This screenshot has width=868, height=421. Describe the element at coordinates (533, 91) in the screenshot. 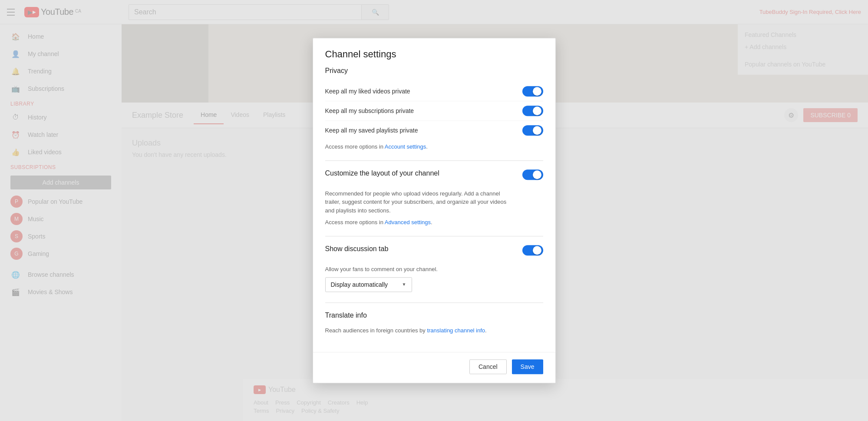

I see `privacy-liked-toggle` at that location.